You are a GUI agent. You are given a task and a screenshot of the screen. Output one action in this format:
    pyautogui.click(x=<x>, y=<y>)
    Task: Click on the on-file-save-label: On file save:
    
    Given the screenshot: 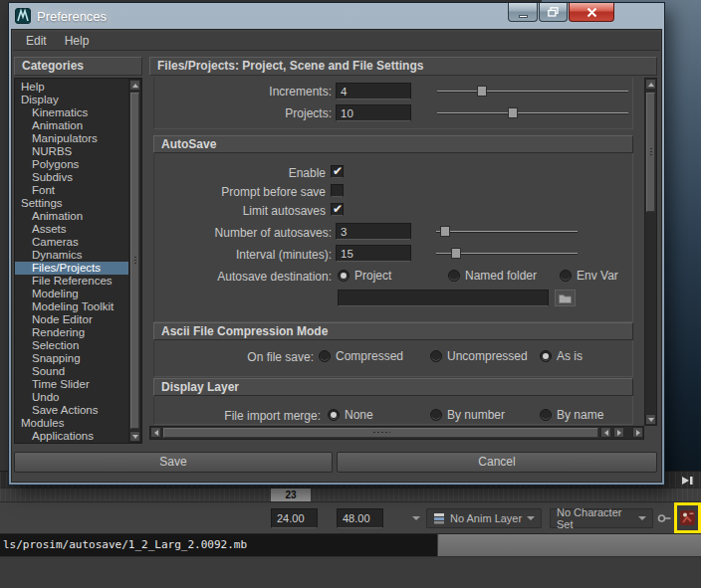 What is the action you would take?
    pyautogui.click(x=231, y=357)
    